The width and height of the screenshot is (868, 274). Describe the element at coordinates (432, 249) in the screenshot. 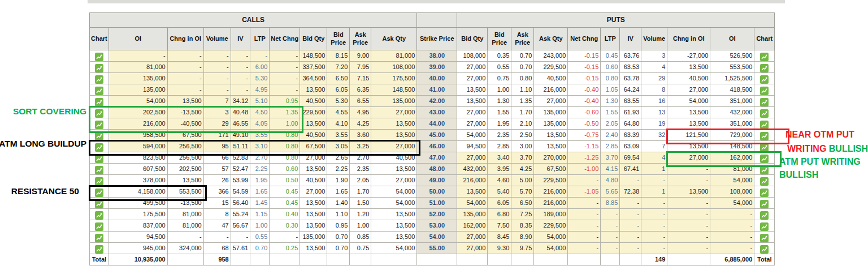

I see `table-row: 945,000324,0006857.610.700.2513,5000.700…` at that location.